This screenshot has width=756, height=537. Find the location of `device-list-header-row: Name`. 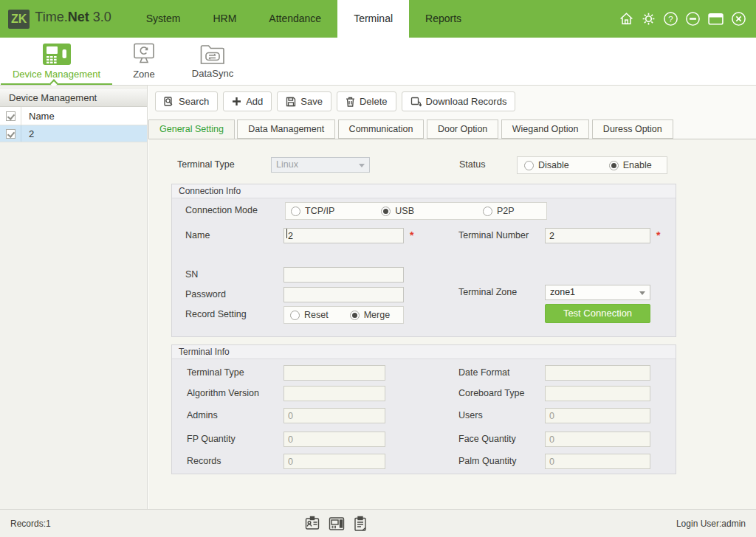

device-list-header-row: Name is located at coordinates (74, 117).